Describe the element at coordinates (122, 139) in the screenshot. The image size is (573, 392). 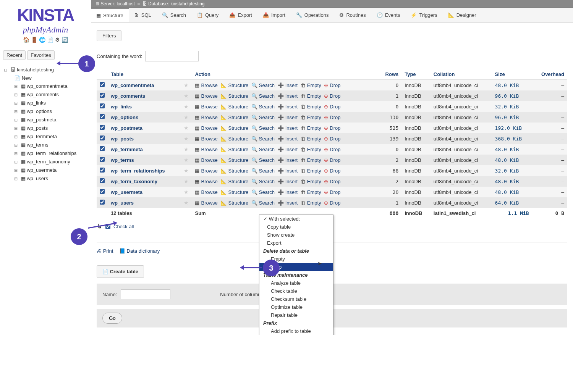
I see `table-name-link: wp_posts` at that location.